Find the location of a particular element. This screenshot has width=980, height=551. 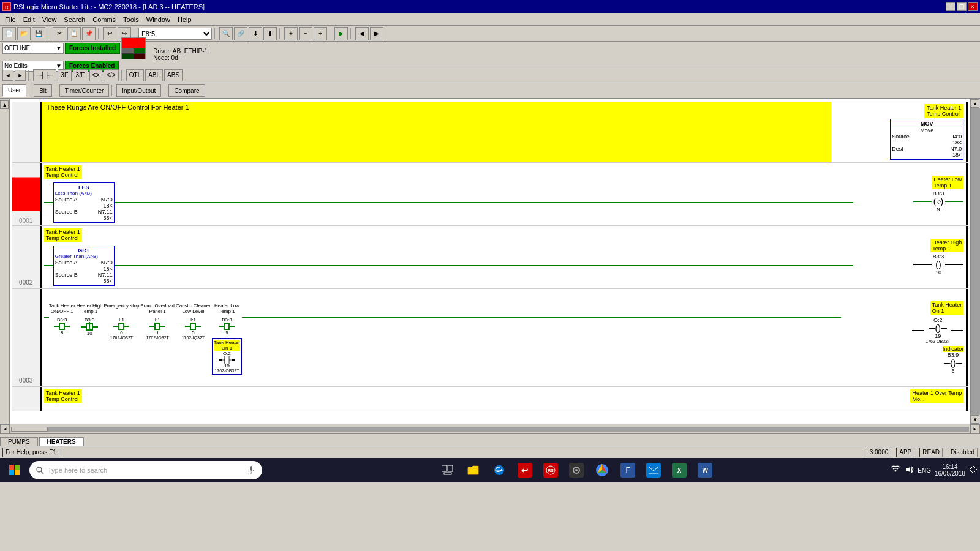

tab-input-output: Input/Output is located at coordinates (138, 91).